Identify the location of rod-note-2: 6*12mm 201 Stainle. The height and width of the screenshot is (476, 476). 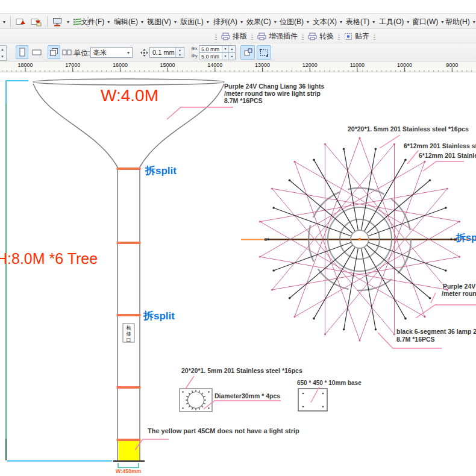
(447, 155).